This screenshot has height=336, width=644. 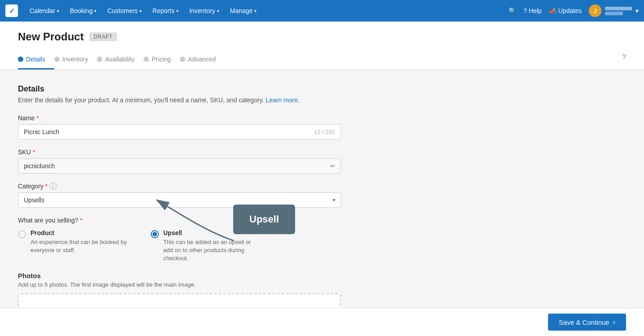 I want to click on step-dot-inventory, so click(x=57, y=59).